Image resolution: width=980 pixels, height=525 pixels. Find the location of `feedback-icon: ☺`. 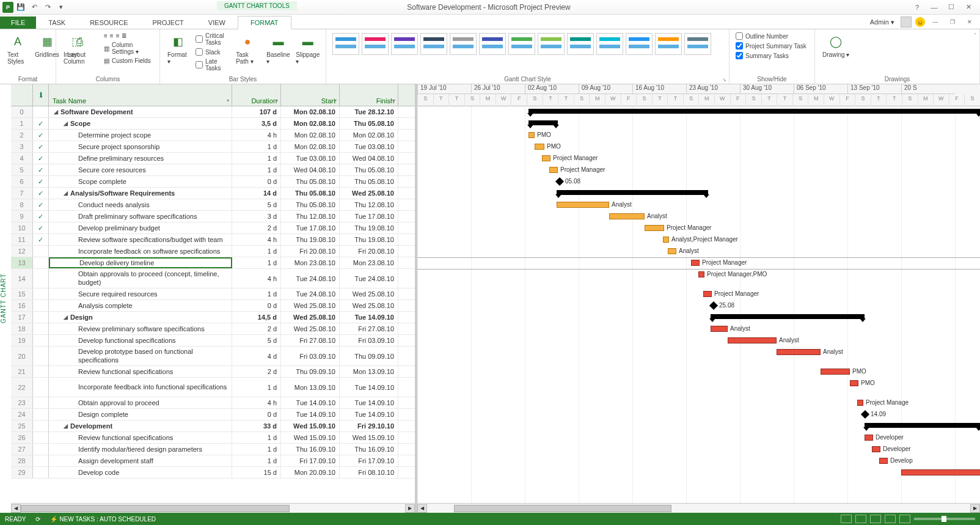

feedback-icon: ☺ is located at coordinates (920, 22).